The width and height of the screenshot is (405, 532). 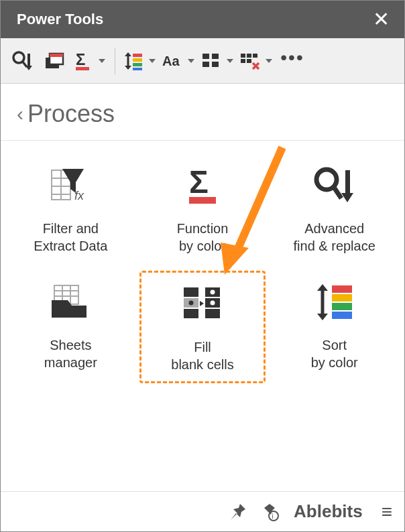 I want to click on brand-label: Ablebits, so click(x=329, y=512).